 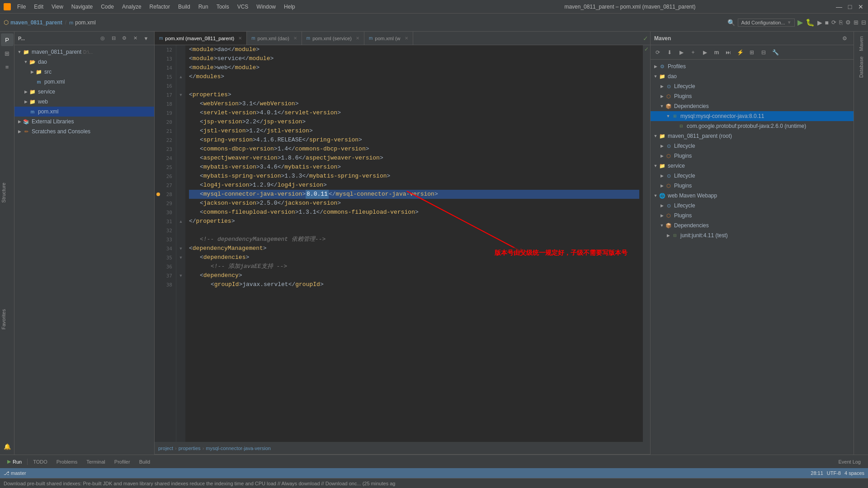 I want to click on maven-wrench-button: 🔧, so click(x=775, y=52).